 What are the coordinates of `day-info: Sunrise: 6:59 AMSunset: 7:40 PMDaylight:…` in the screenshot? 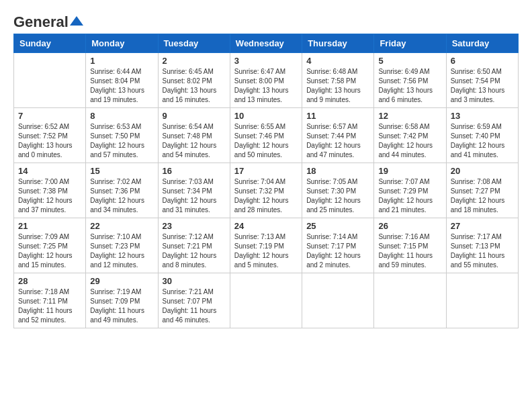 It's located at (482, 141).